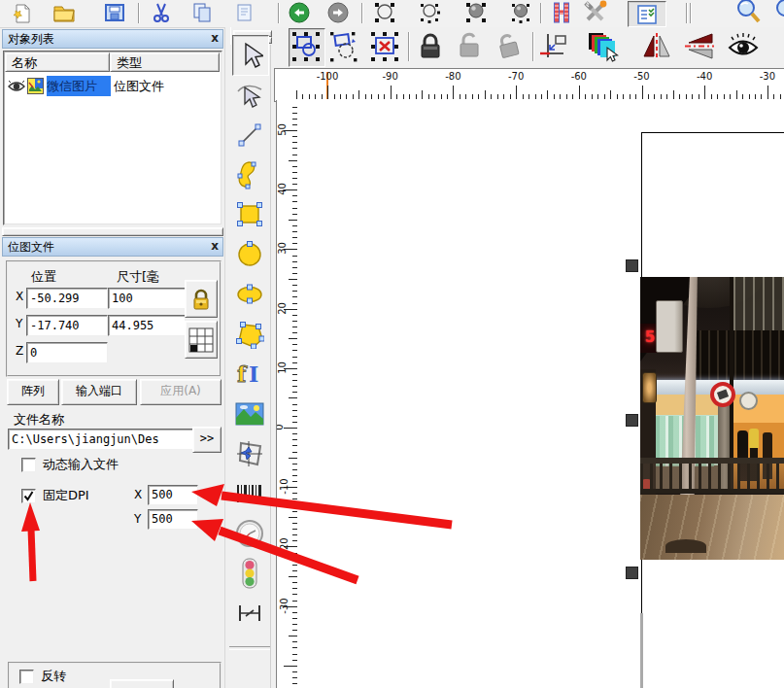 Image resolution: width=784 pixels, height=688 pixels. Describe the element at coordinates (142, 684) in the screenshot. I see `invert-partial-button` at that location.